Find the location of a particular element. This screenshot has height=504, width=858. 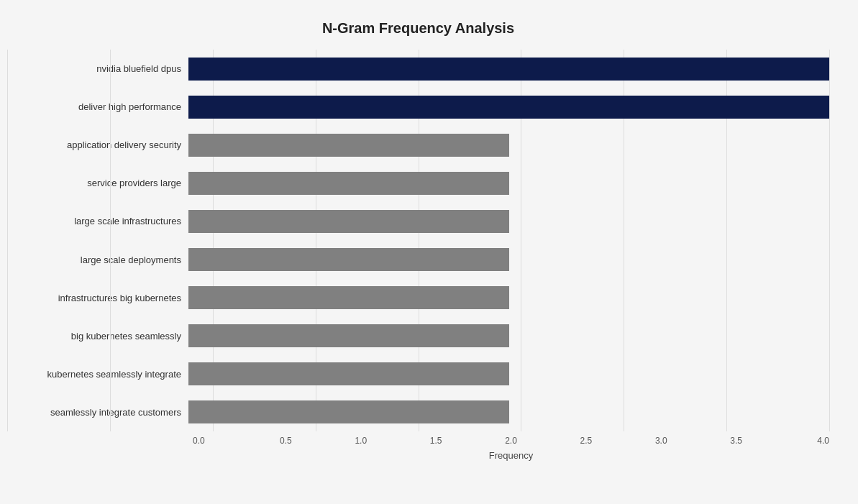

bar-label: application delivery security is located at coordinates (98, 145).